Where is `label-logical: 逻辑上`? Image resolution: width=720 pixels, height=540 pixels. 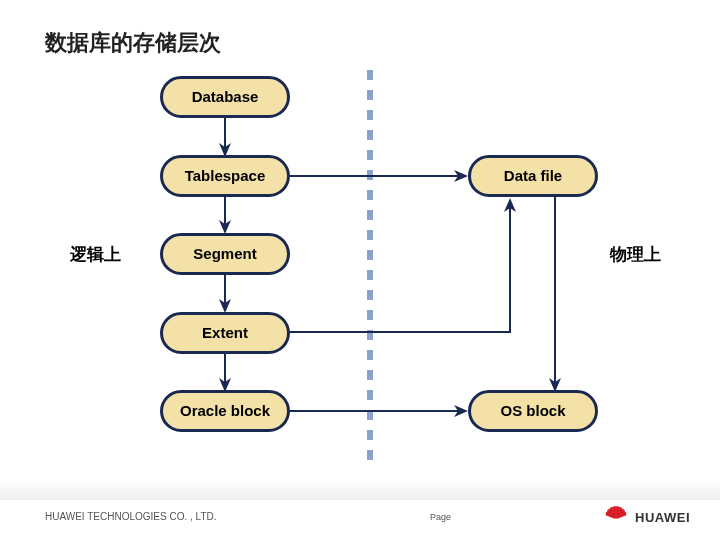
label-logical: 逻辑上 is located at coordinates (96, 254).